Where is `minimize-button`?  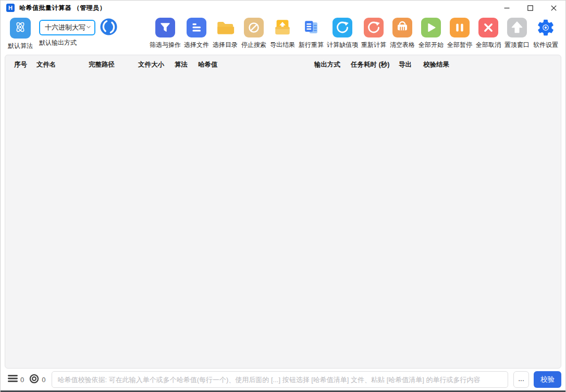
minimize-button is located at coordinates (507, 8).